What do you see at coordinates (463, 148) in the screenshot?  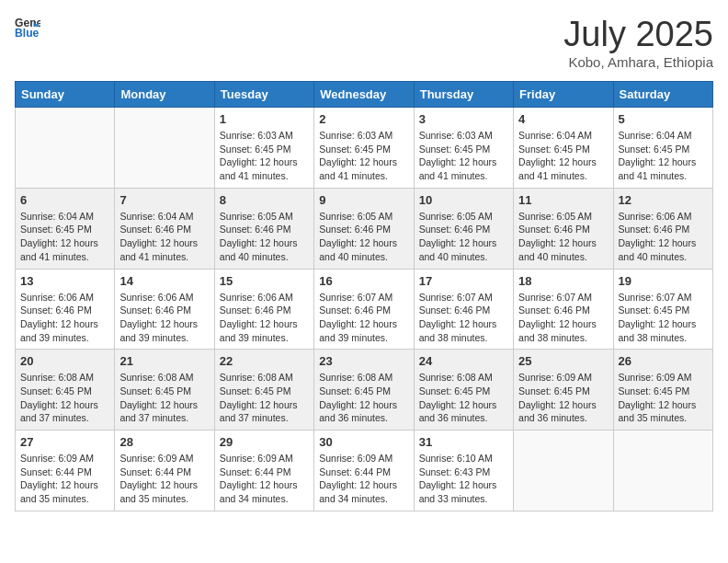 I see `calendar-cell: 3Sunrise: 6:03 AMSunset: 6:45 PMDaylight…` at bounding box center [463, 148].